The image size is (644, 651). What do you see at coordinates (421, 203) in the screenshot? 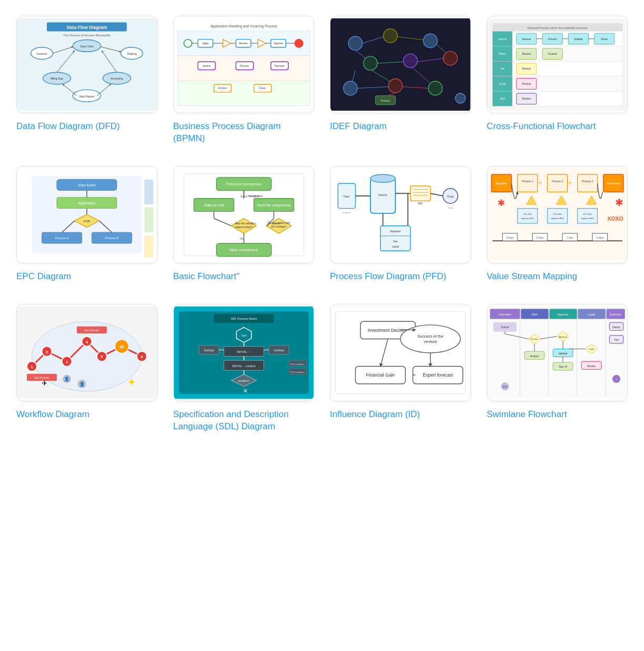
I see `svg-text: HEX` at bounding box center [421, 203].